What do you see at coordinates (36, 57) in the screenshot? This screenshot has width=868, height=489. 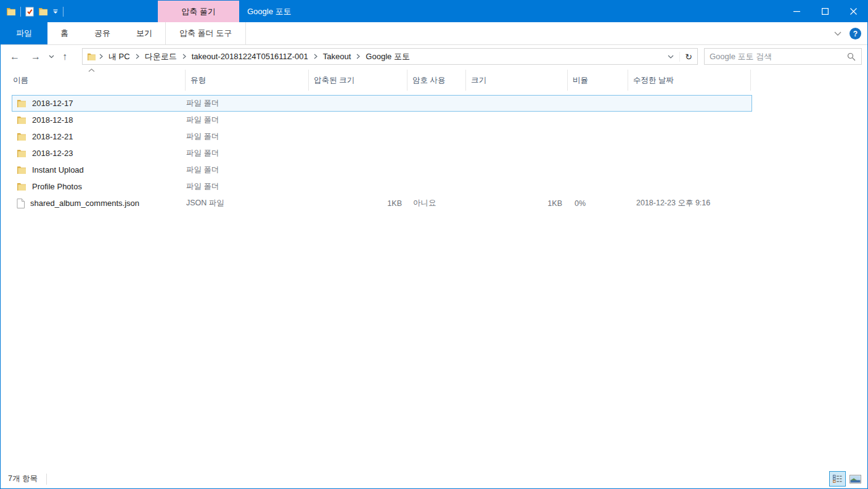 I see `forward-icon: →` at bounding box center [36, 57].